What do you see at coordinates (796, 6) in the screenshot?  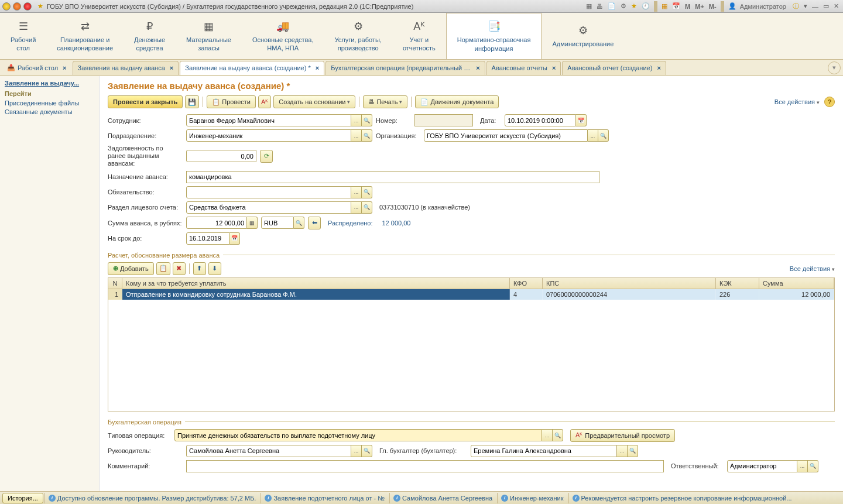 I see `info-icon: ⓘ` at bounding box center [796, 6].